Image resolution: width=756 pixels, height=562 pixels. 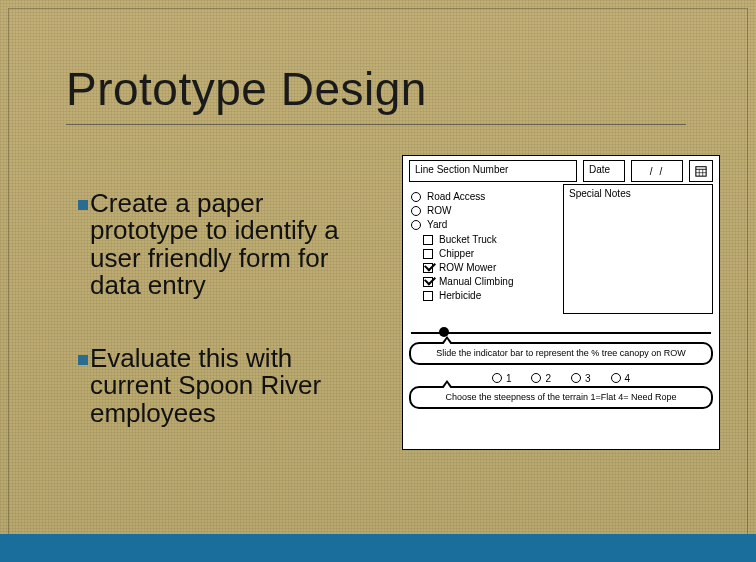 What do you see at coordinates (229, 386) in the screenshot?
I see `bullet-text: Evaluate this with current Spoon River e…` at bounding box center [229, 386].